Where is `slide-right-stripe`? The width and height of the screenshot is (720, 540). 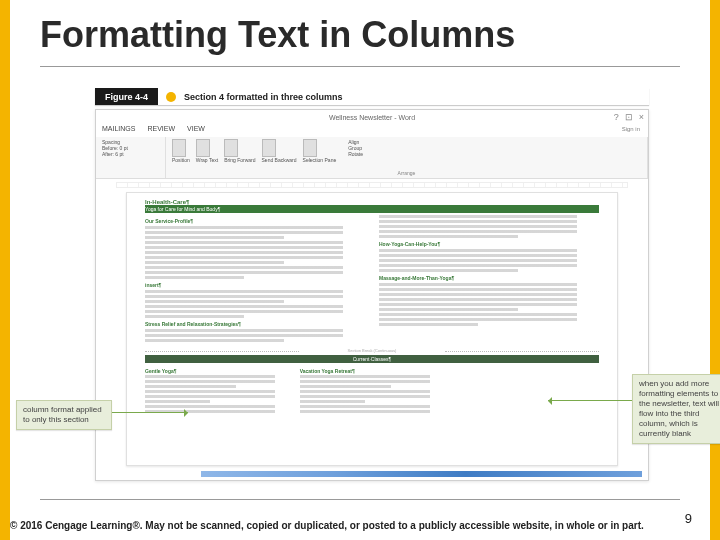 slide-right-stripe is located at coordinates (715, 270).